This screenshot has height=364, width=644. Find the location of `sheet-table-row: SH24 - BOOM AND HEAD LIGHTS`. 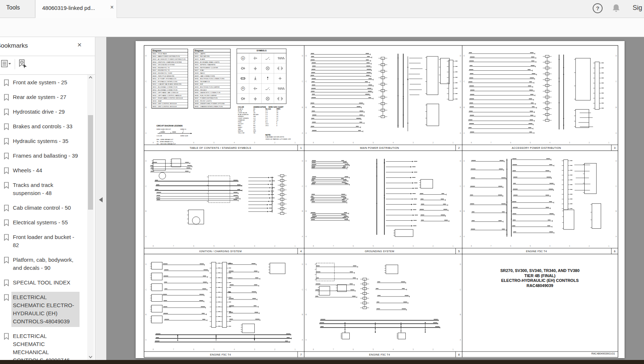

sheet-table-row: SH24 - BOOM AND HEAD LIGHTS is located at coordinates (212, 62).